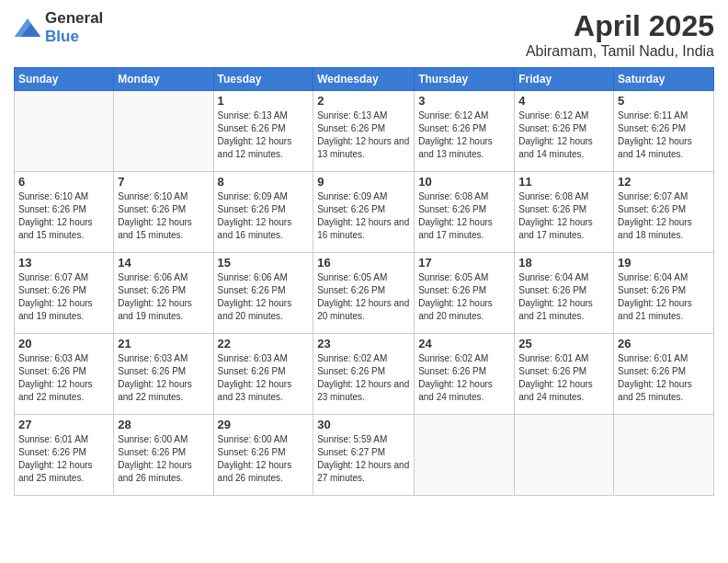 This screenshot has width=728, height=563. Describe the element at coordinates (364, 101) in the screenshot. I see `day-number: 2` at that location.